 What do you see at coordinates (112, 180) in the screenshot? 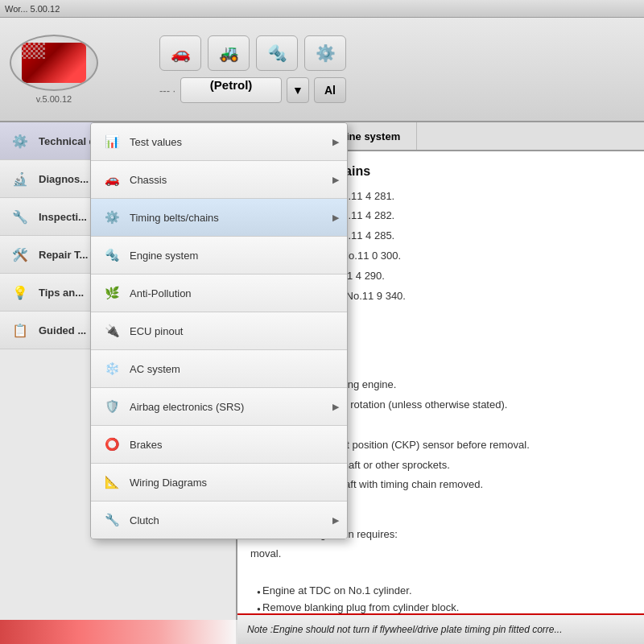
I see `chassis-icon: 🚗` at bounding box center [112, 180].